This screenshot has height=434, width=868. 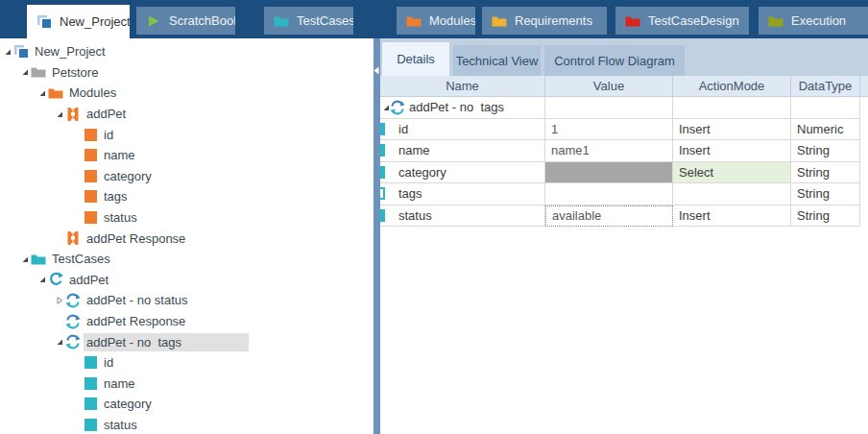 I want to click on tree-item-label: addPet - no status, so click(x=137, y=300).